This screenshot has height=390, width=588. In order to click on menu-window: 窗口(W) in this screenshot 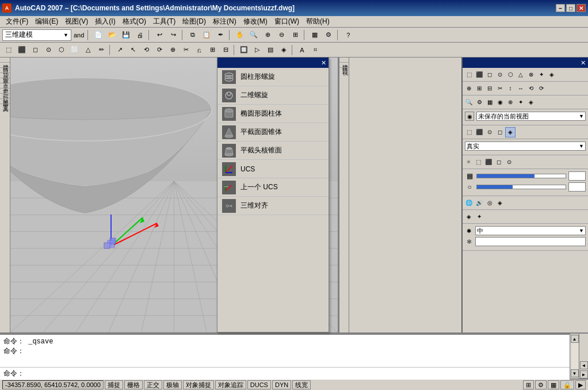, I will do `click(287, 22)`.